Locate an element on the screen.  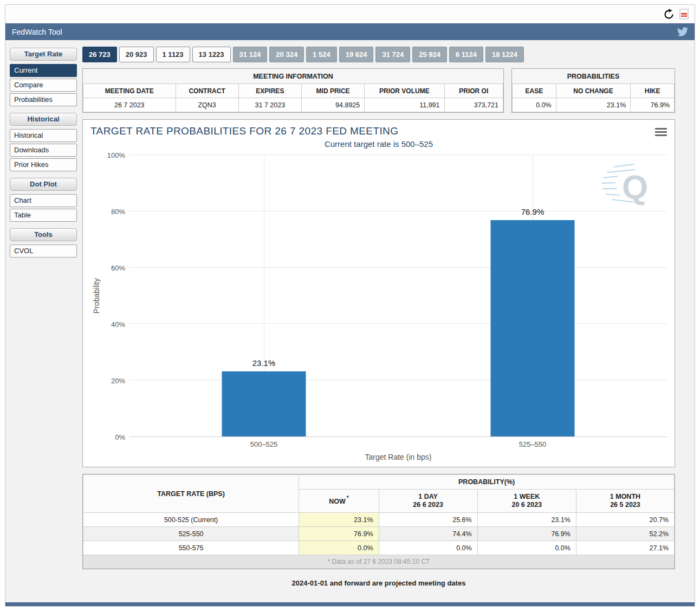
column-header-meeting-date: MEETING DATE is located at coordinates (130, 91).